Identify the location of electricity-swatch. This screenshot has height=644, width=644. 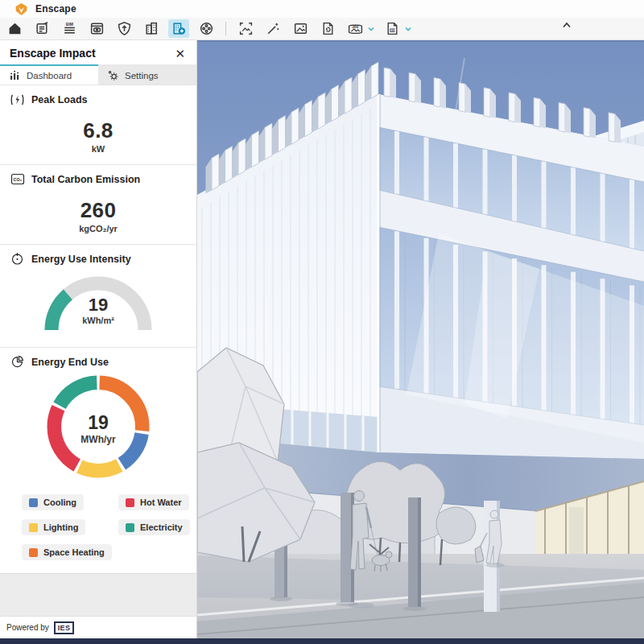
(130, 528).